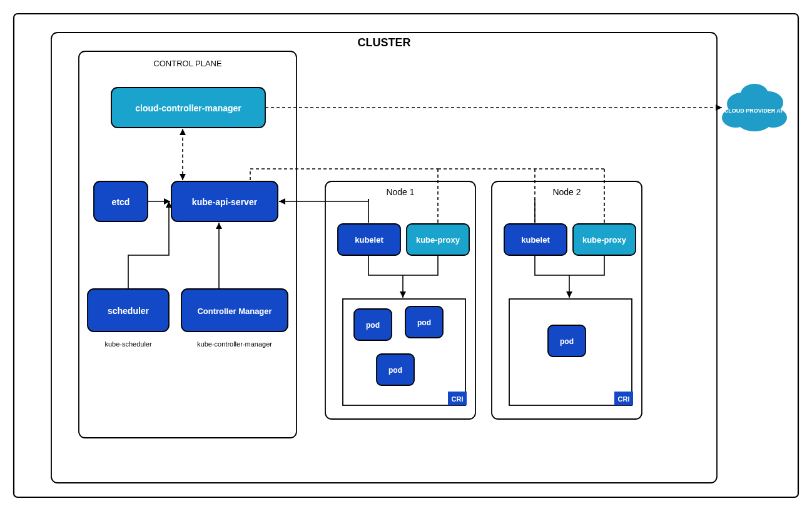  I want to click on kube-api-server-label: kube-api-server, so click(225, 202).